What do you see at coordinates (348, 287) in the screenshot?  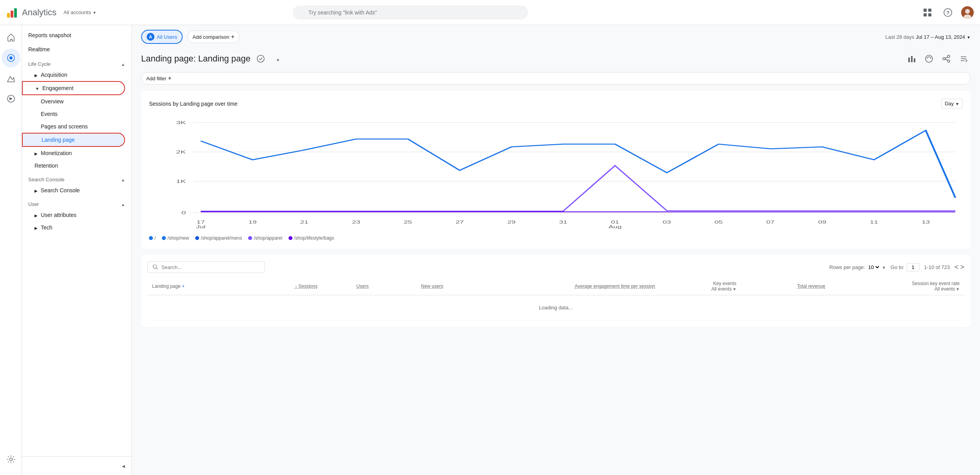 I see `col-users: Users` at bounding box center [348, 287].